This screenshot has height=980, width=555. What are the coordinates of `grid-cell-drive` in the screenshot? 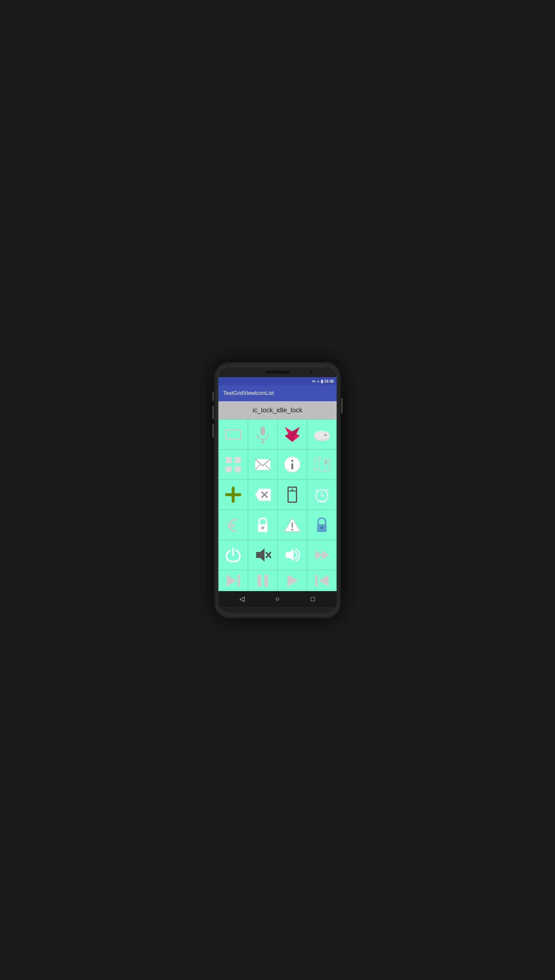 It's located at (322, 434).